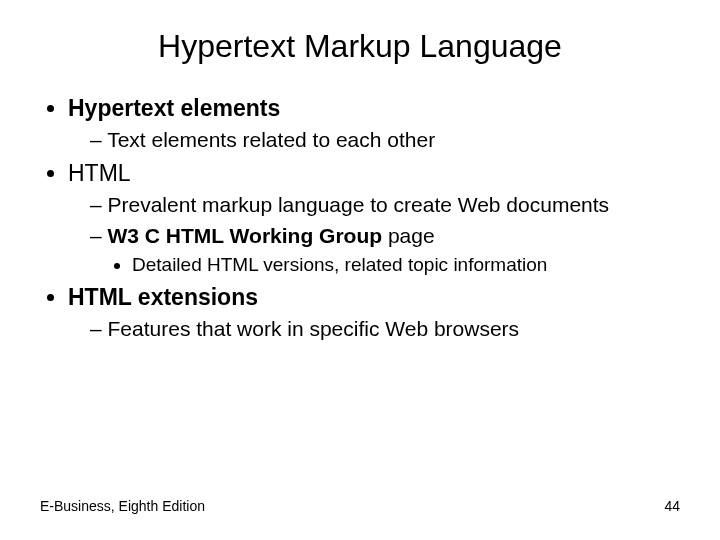  Describe the element at coordinates (374, 124) in the screenshot. I see `bullet-hypertext-elements: Hypertext elements Text elements related…` at that location.